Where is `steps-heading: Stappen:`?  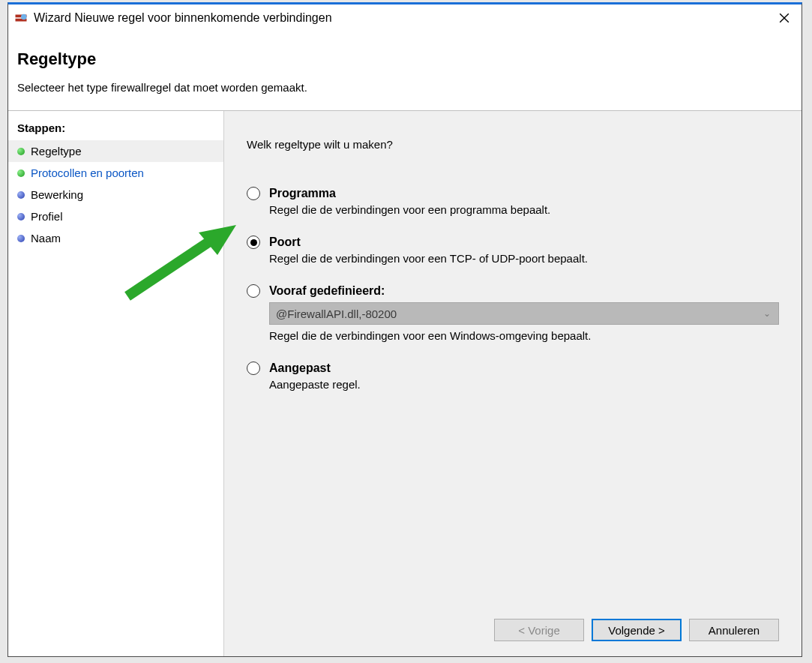 steps-heading: Stappen: is located at coordinates (115, 128).